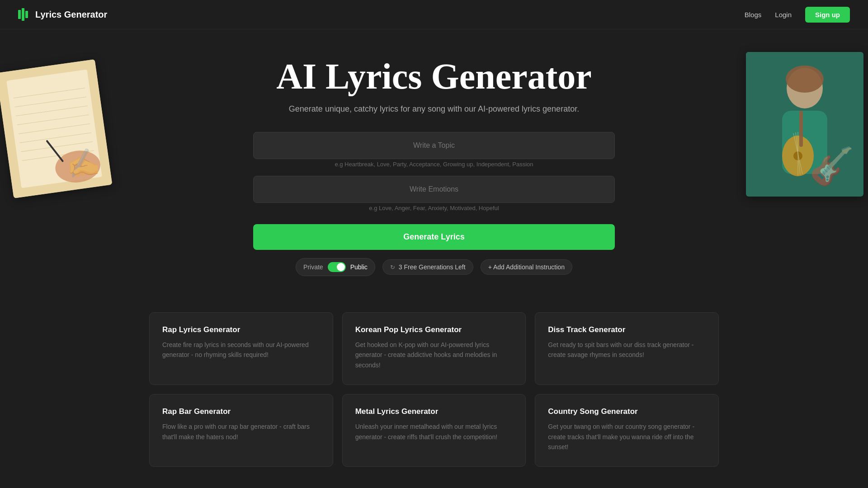 The width and height of the screenshot is (868, 488). What do you see at coordinates (359, 267) in the screenshot?
I see `public-label: Public` at bounding box center [359, 267].